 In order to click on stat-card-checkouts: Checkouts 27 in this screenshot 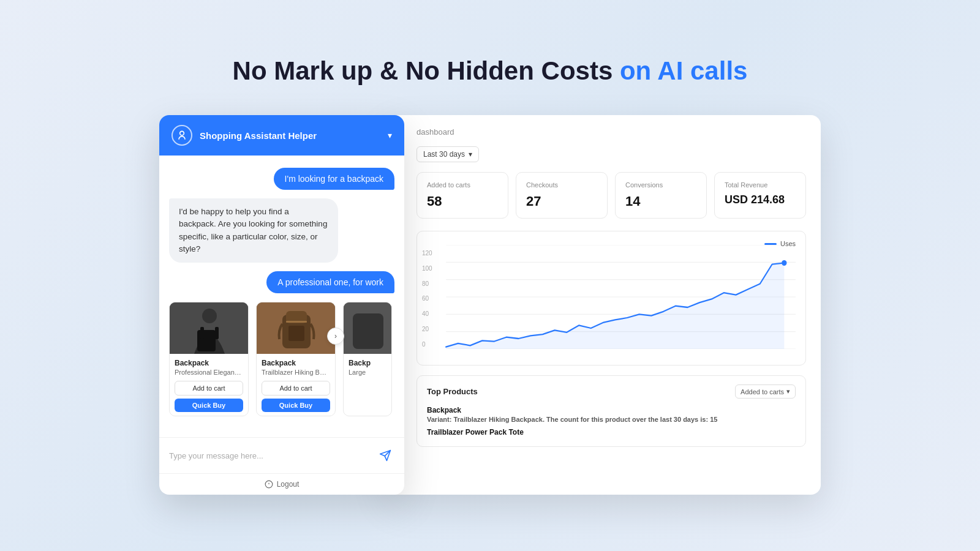, I will do `click(562, 195)`.